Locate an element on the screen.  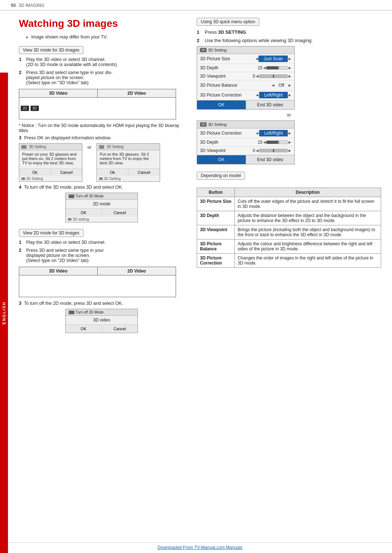
menu-row-depth: 3D Depth 15 ◀ ▶ is located at coordinates (246, 68).